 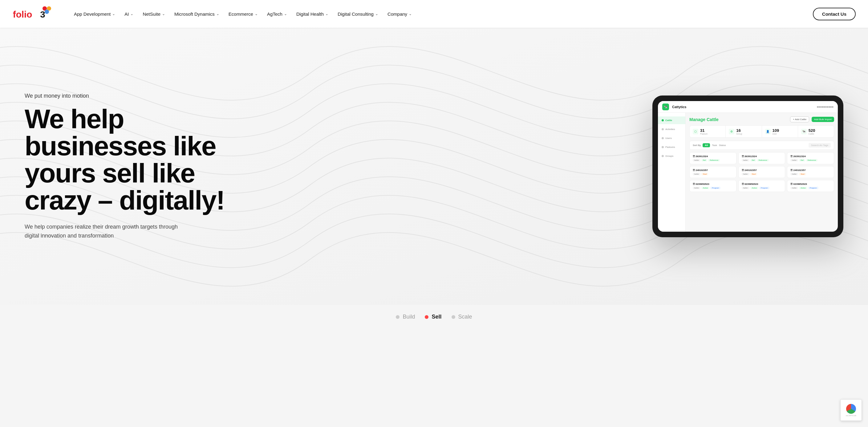 What do you see at coordinates (108, 231) in the screenshot?
I see `hero-subtext: We help companies realize their dream gr…` at bounding box center [108, 231].